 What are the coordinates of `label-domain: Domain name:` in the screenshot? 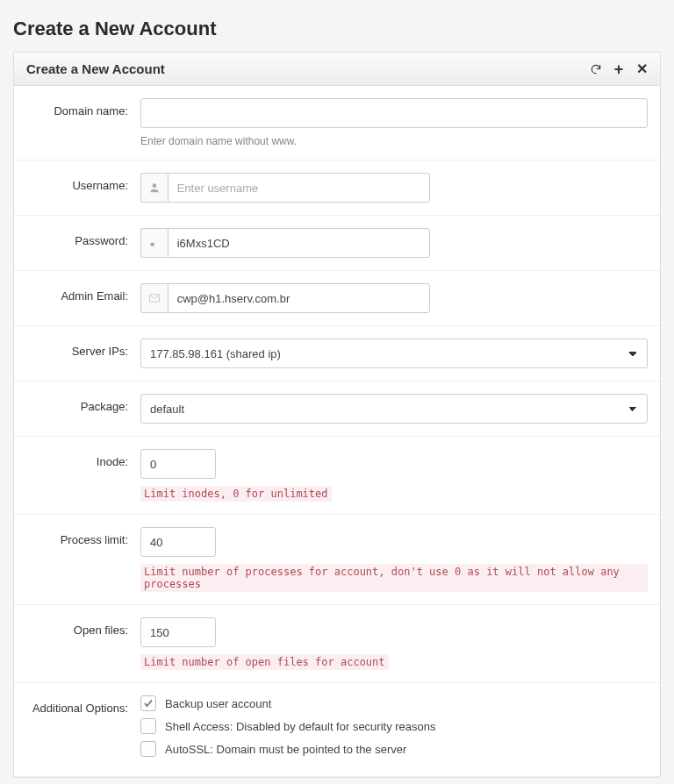 It's located at (83, 108).